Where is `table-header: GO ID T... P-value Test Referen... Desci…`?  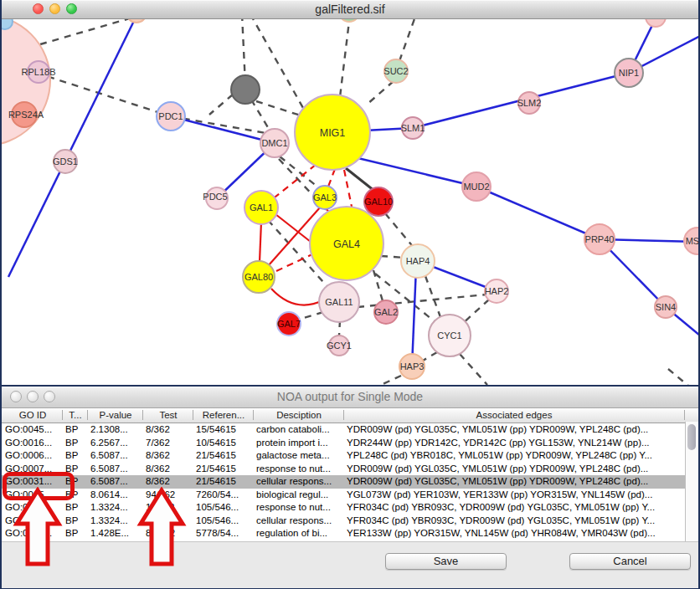
table-header: GO ID T... P-value Test Referen... Desci… is located at coordinates (350, 416).